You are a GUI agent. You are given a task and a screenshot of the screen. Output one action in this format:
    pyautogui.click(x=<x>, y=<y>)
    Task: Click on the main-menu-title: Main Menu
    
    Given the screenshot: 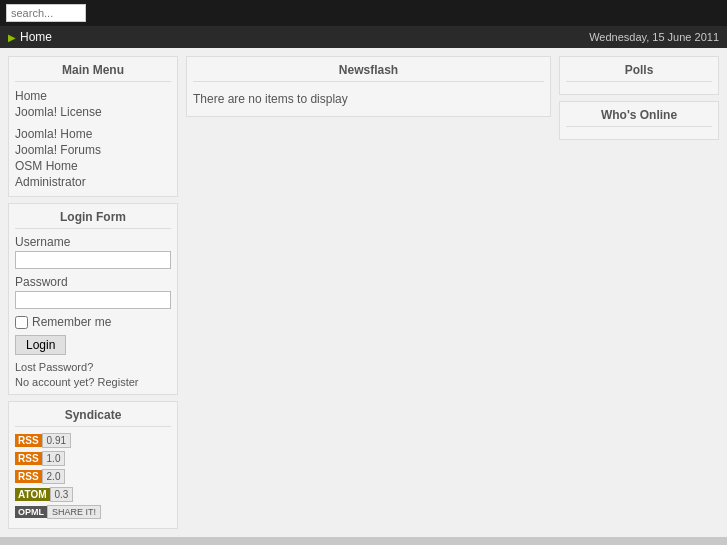 What is the action you would take?
    pyautogui.click(x=93, y=72)
    